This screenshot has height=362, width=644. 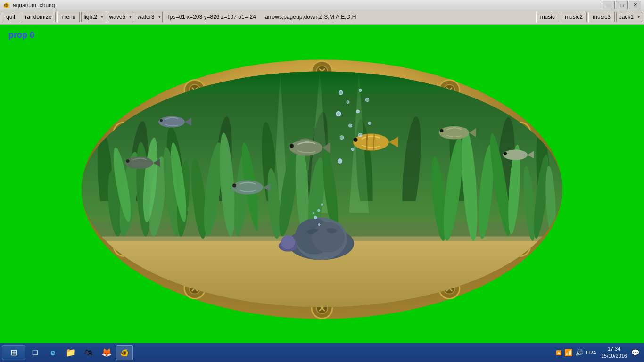 I want to click on back-select: back1 back2 back3, so click(x=629, y=17).